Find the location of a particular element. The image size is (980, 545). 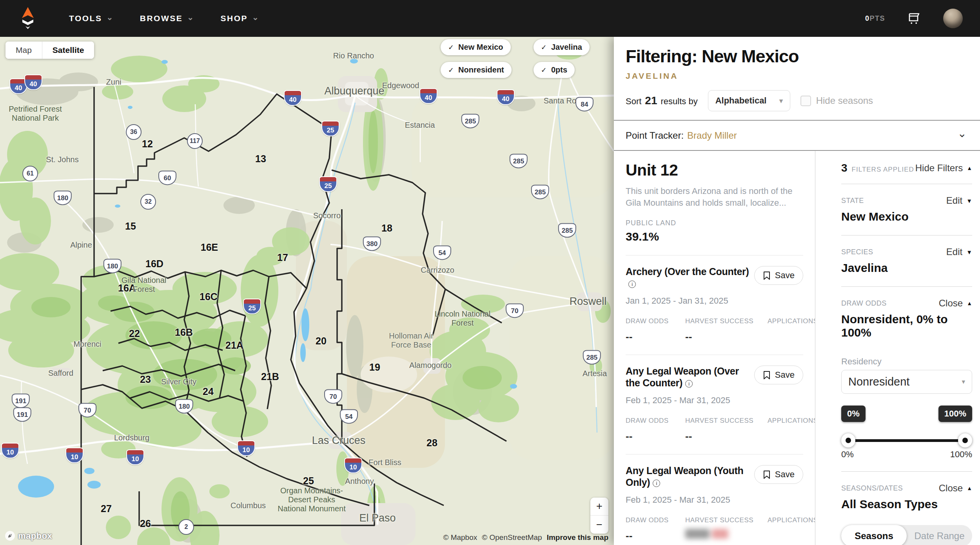

sort-prefix: Sort is located at coordinates (633, 101).